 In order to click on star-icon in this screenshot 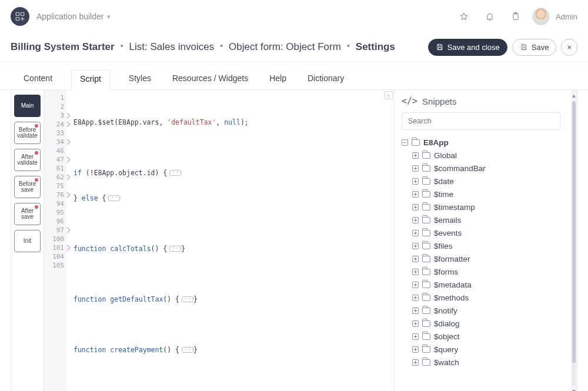, I will do `click(464, 16)`.